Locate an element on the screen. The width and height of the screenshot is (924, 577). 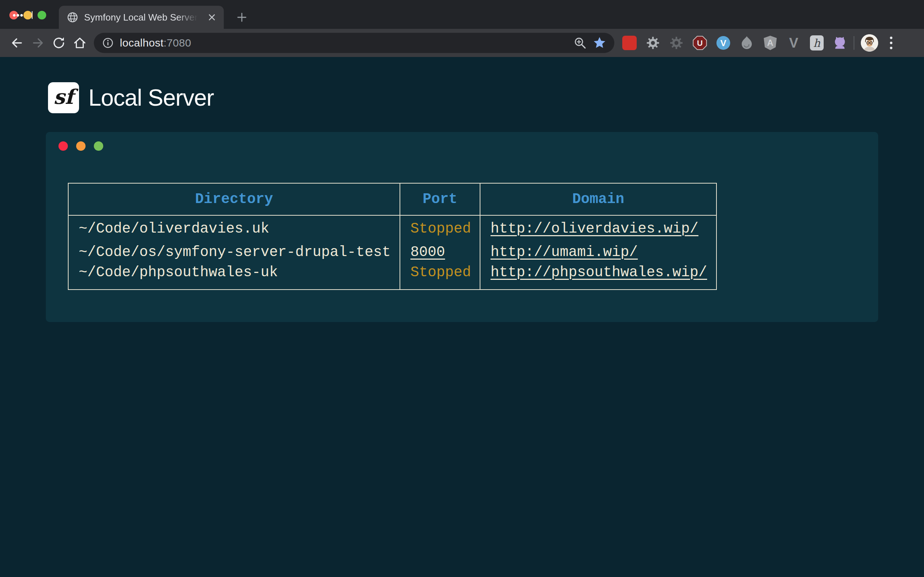
globe-favicon-icon is located at coordinates (73, 17).